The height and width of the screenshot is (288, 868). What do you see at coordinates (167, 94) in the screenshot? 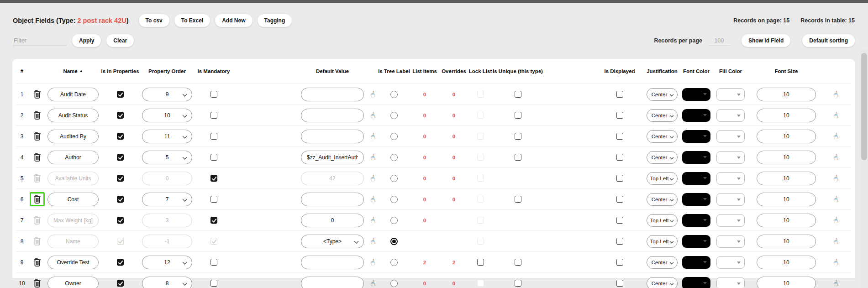
I see `property-order-select: 9` at bounding box center [167, 94].